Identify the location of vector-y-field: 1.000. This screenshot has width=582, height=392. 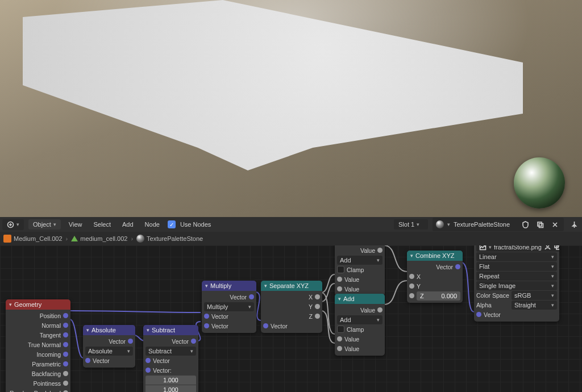
(171, 389).